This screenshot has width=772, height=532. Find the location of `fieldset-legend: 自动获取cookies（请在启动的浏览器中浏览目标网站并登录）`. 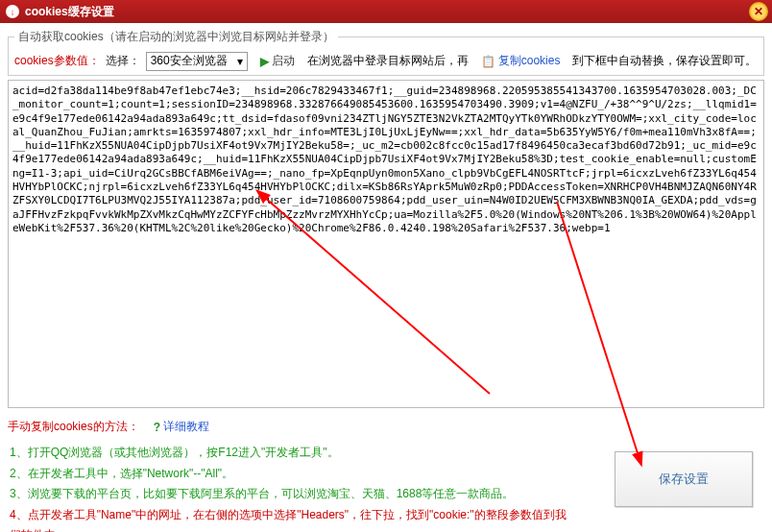

fieldset-legend: 自动获取cookies（请在启动的浏览器中浏览目标网站并登录） is located at coordinates (177, 36).